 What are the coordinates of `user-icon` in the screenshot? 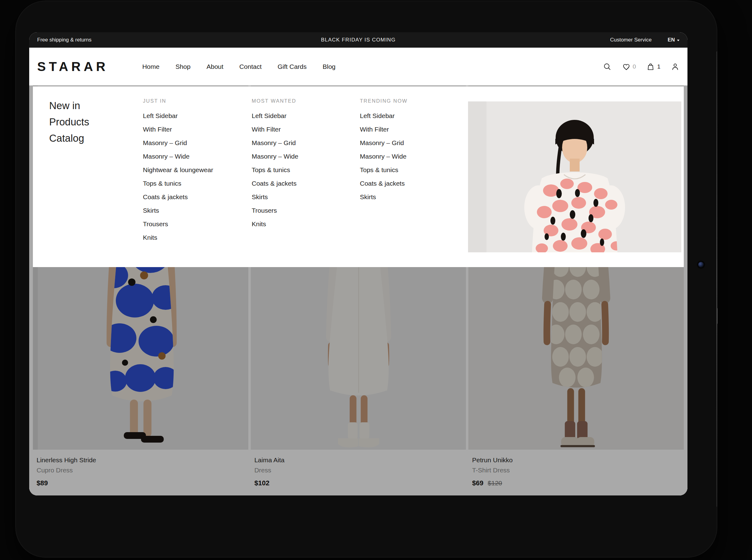 It's located at (675, 66).